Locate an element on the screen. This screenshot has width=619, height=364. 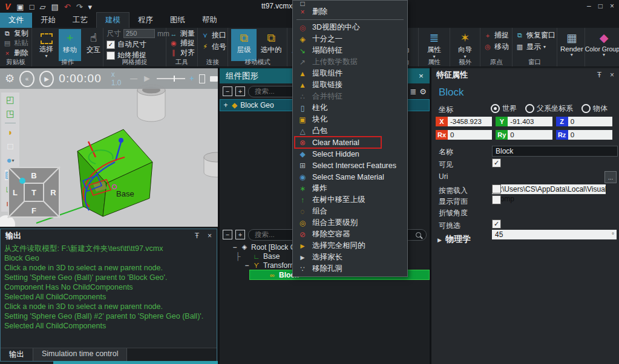
ribbon-tab: 文件 is located at coordinates (16, 21).